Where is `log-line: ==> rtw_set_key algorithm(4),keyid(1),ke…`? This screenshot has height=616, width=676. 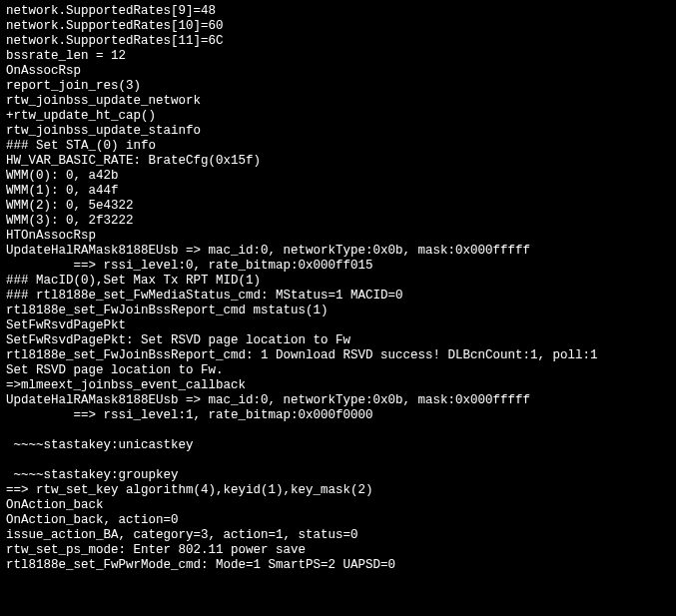 log-line: ==> rtw_set_key algorithm(4),keyid(1),ke… is located at coordinates (338, 491).